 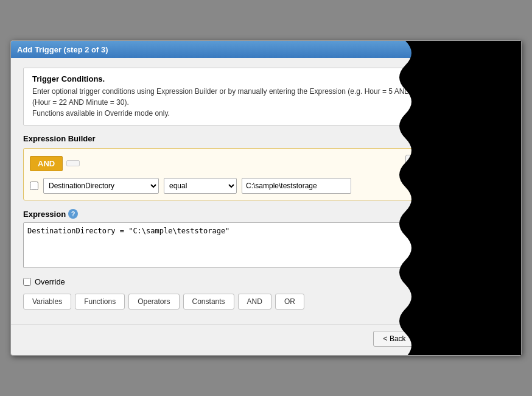 What do you see at coordinates (266, 102) in the screenshot?
I see `trigger-conditions-desc: Enter optional trigger conditions using …` at bounding box center [266, 102].